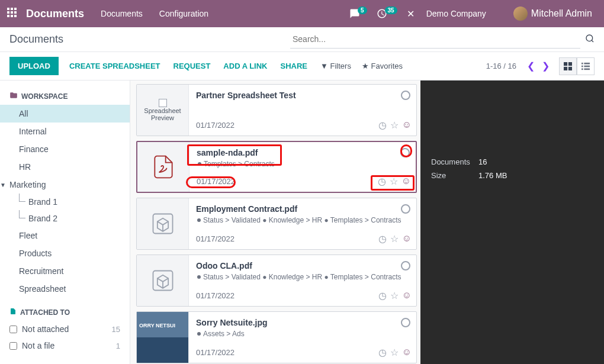 Image resolution: width=604 pixels, height=364 pixels. I want to click on doc-title: sample-nda.pdf, so click(303, 153).